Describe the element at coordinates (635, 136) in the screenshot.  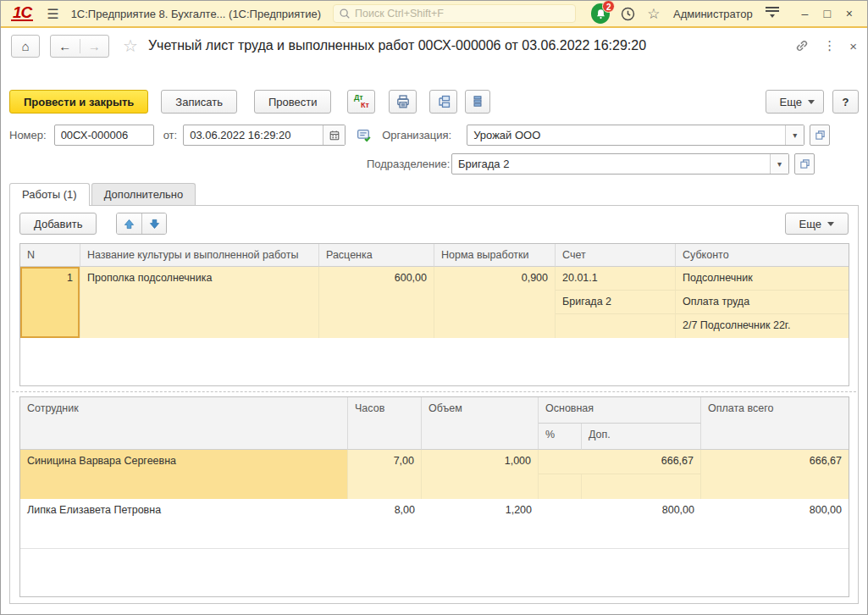
I see `organization-field: Урожай ООО ▾` at that location.